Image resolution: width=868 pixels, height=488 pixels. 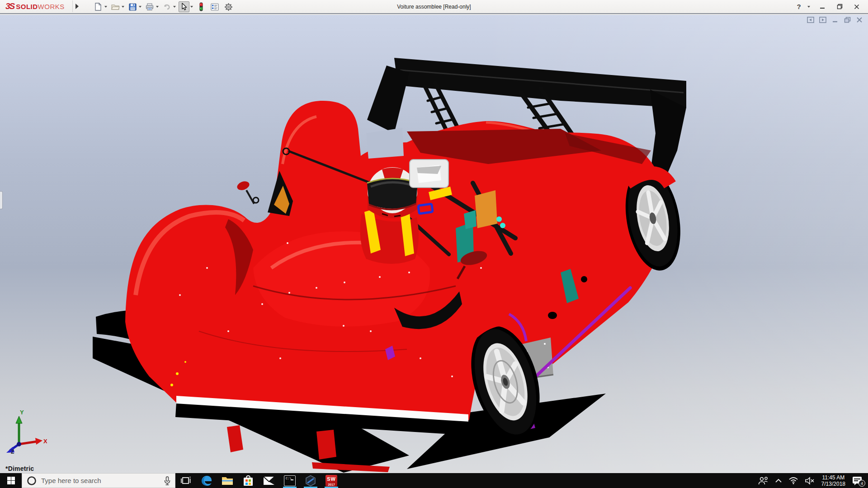 What do you see at coordinates (840, 7) in the screenshot?
I see `restore-button` at bounding box center [840, 7].